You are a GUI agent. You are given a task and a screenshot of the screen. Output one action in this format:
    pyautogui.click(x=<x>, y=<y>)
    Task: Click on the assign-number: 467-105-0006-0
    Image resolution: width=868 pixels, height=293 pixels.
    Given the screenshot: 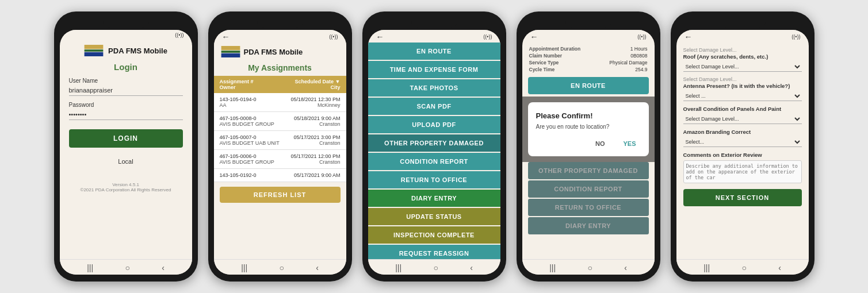 What is the action you would take?
    pyautogui.click(x=238, y=156)
    